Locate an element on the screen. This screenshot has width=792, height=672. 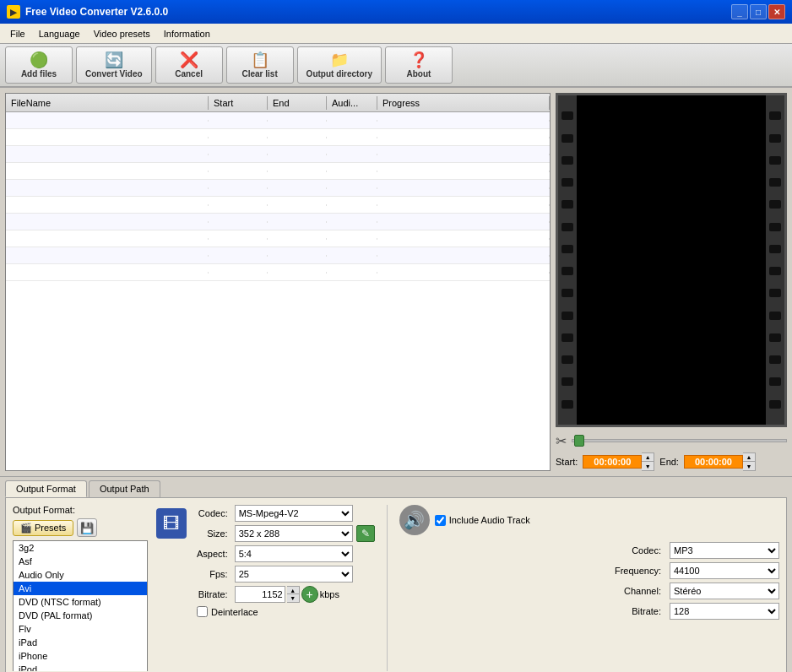
time-inputs-row: Start: 00:00:00 ▲ ▼ End: 00:00:00 ▲ ▼ is located at coordinates (671, 462).